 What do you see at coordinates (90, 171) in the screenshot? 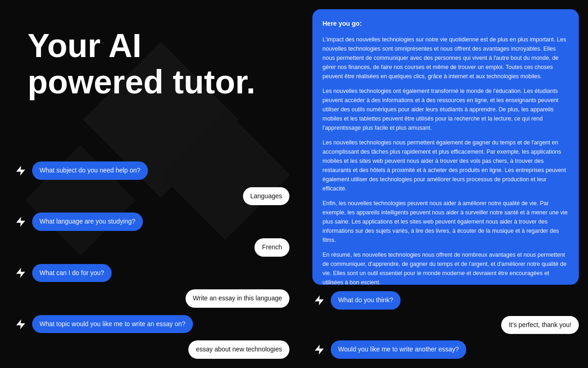
I see `bot-bubble-subject: What subject do you need help on?` at bounding box center [90, 171].